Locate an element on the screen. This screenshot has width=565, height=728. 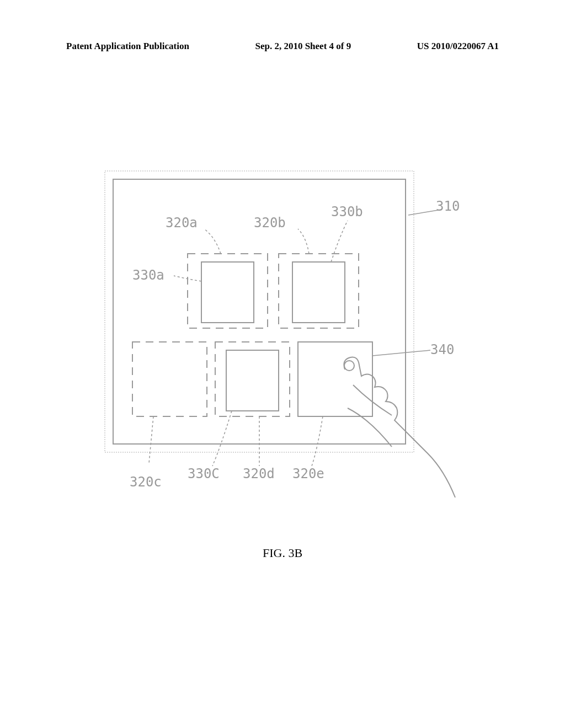
header-left: Patent Application Publication is located at coordinates (128, 46).